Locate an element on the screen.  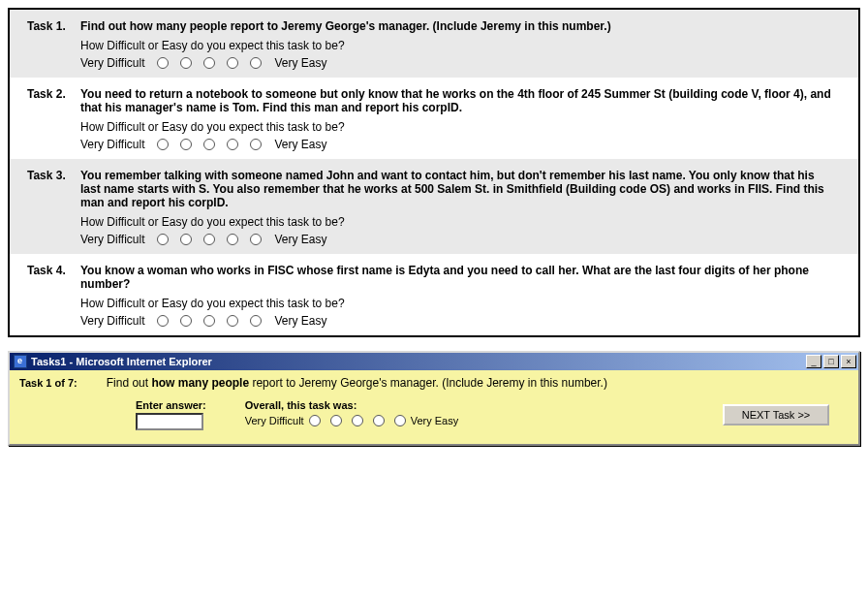
prompt-post: report to Jeremy George's manager. (Incl… is located at coordinates (428, 383).